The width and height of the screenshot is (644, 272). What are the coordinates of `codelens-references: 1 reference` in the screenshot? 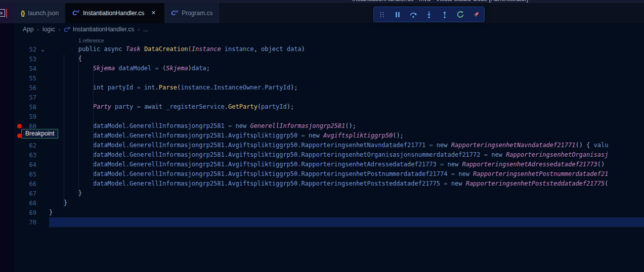 It's located at (77, 40).